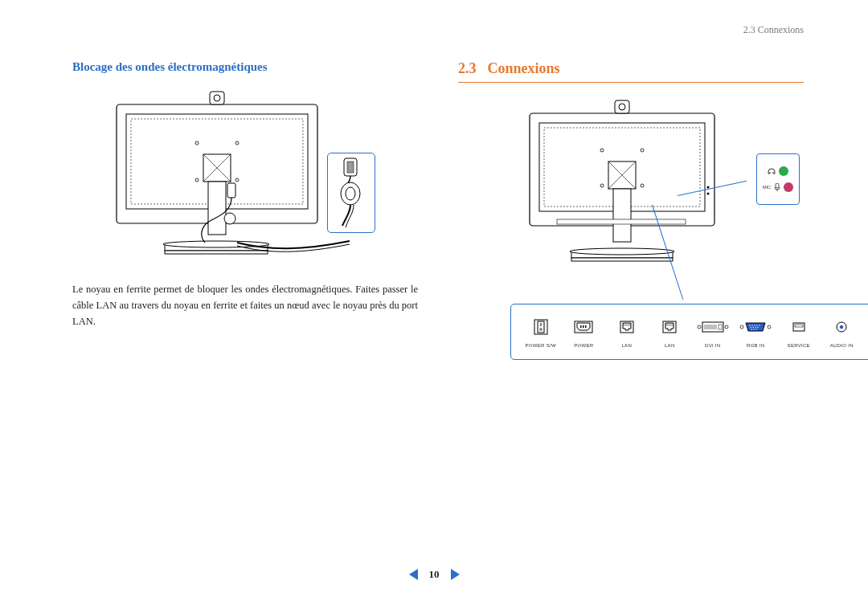 This screenshot has width=868, height=613. What do you see at coordinates (756, 333) in the screenshot?
I see `port-rgb: RGB IN` at bounding box center [756, 333].